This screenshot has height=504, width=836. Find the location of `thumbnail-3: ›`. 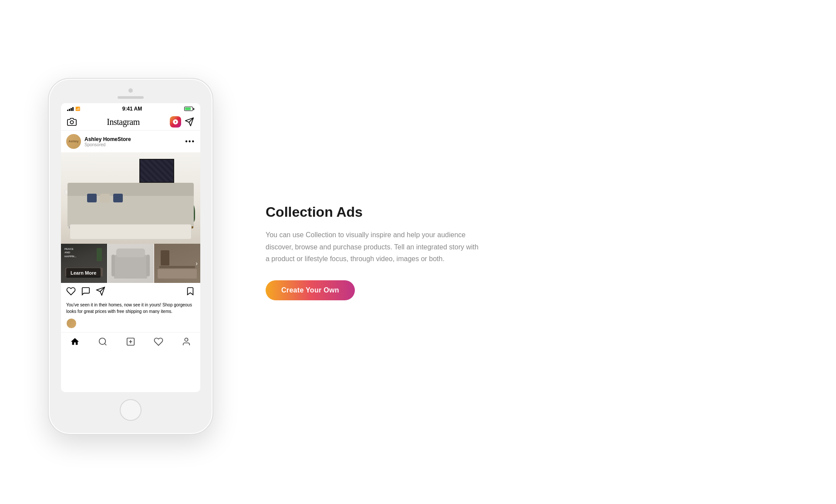

thumbnail-3: › is located at coordinates (177, 263).